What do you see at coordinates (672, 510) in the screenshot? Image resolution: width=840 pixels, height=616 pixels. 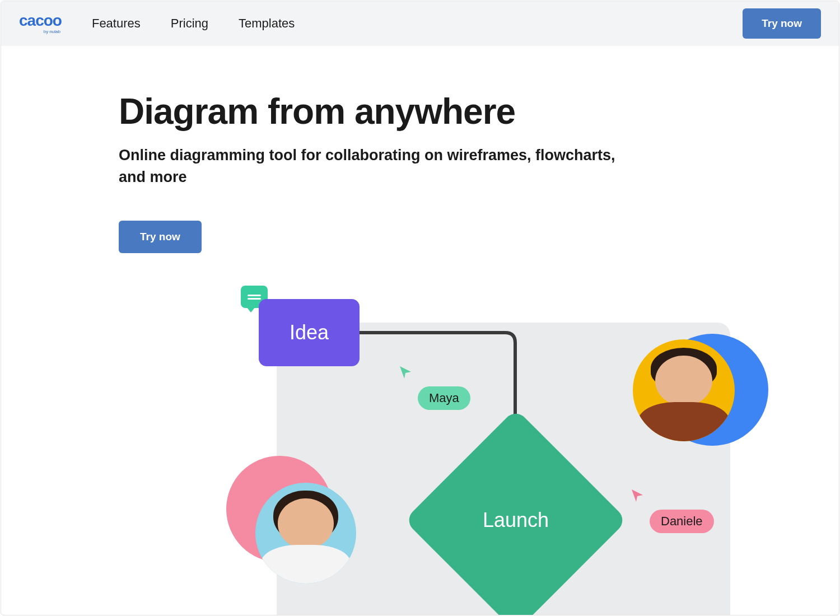 I see `collaborator-cursor-daniele: Daniele` at bounding box center [672, 510].